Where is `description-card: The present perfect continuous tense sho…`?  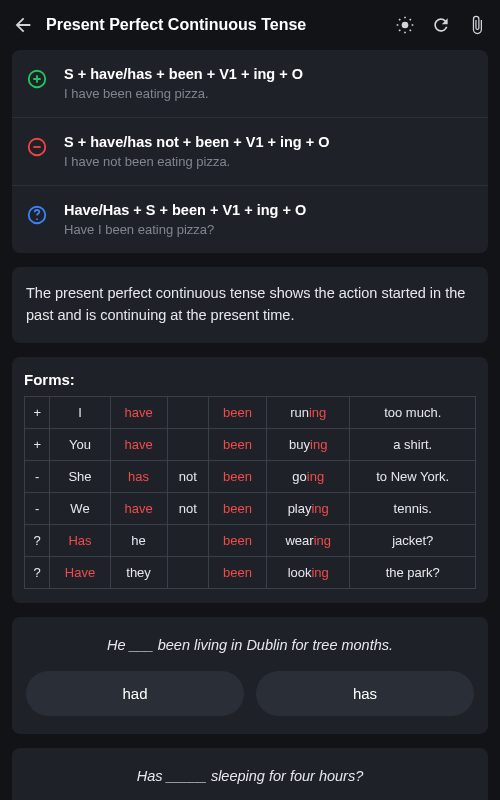 description-card: The present perfect continuous tense sho… is located at coordinates (250, 305).